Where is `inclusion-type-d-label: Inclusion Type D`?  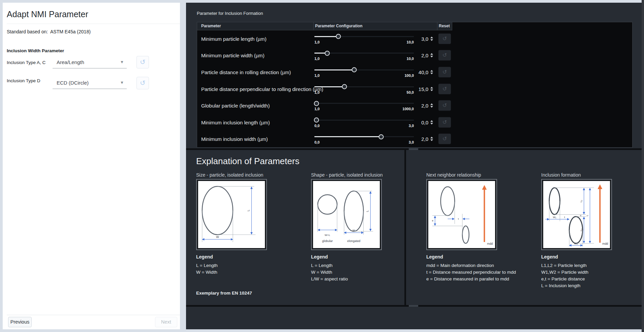 inclusion-type-d-label: Inclusion Type D is located at coordinates (24, 81).